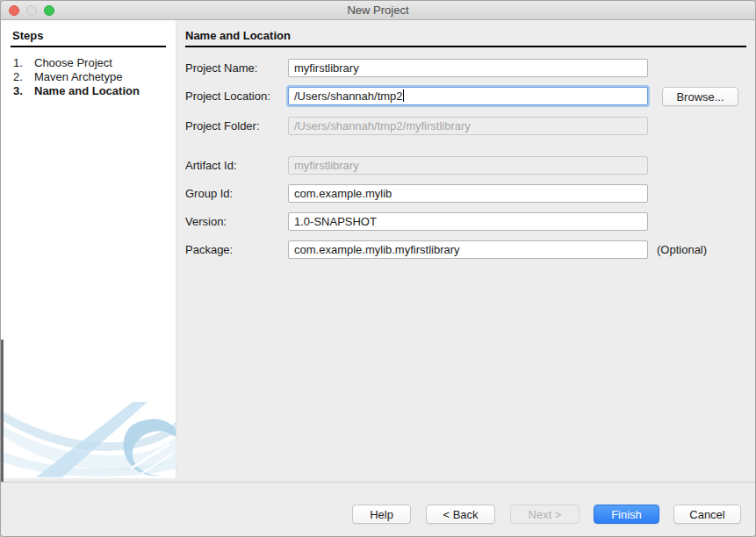 The image size is (756, 537). I want to click on text-caret, so click(404, 96).